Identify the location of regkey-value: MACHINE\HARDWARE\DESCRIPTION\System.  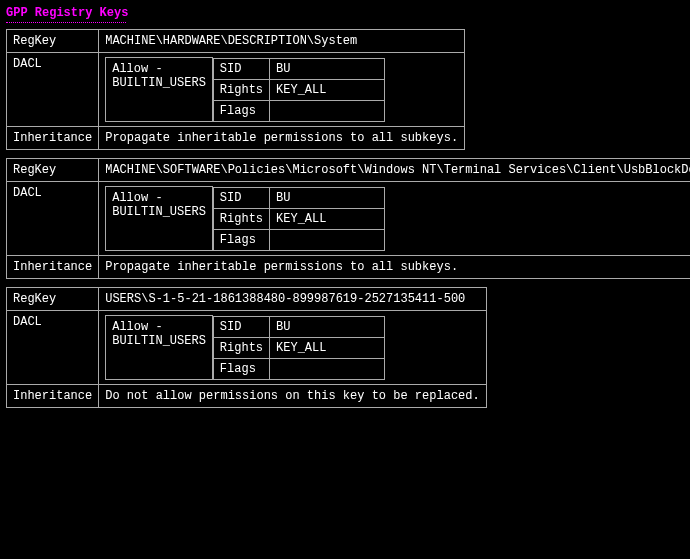
(282, 42).